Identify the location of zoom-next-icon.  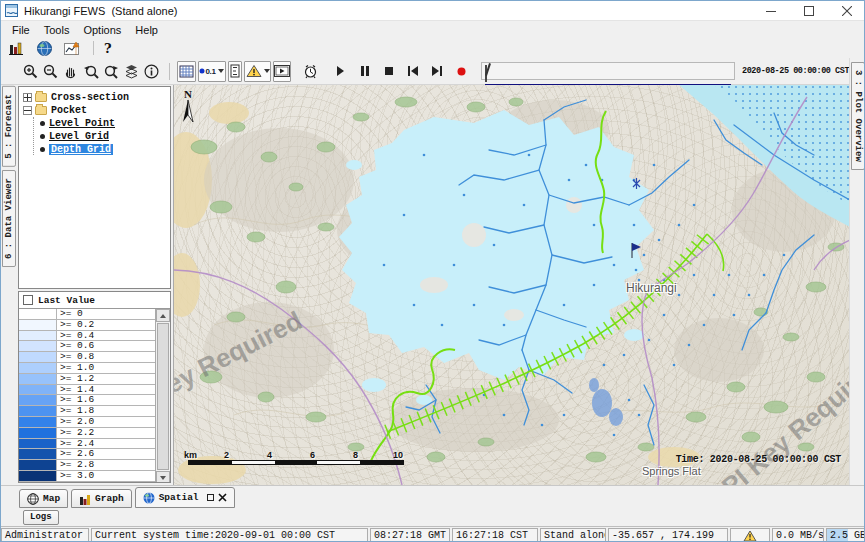
(111, 72).